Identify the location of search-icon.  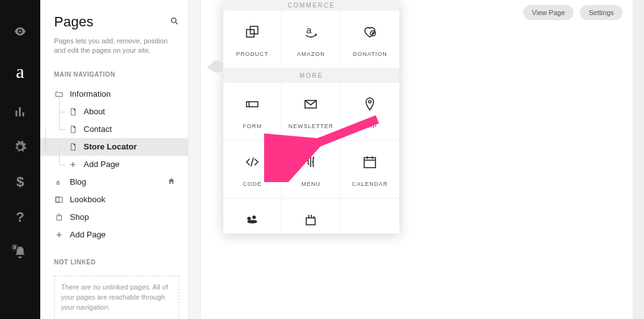
(175, 21).